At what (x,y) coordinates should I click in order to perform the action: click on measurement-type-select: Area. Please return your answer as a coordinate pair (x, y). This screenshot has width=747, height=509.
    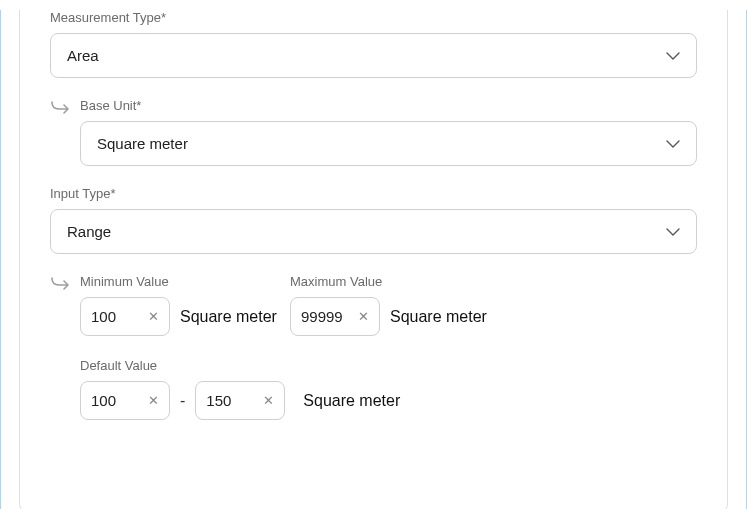
    Looking at the image, I should click on (374, 56).